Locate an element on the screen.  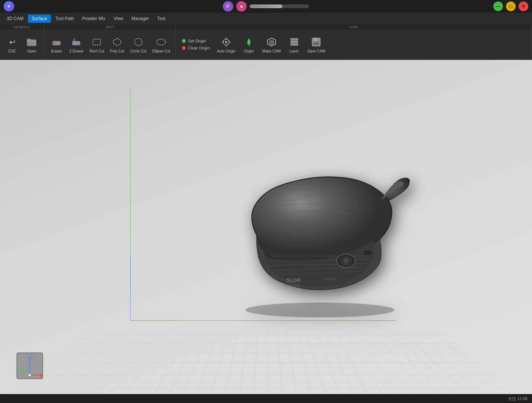
z-eraser-label: Z-Eraser is located at coordinates (77, 51).